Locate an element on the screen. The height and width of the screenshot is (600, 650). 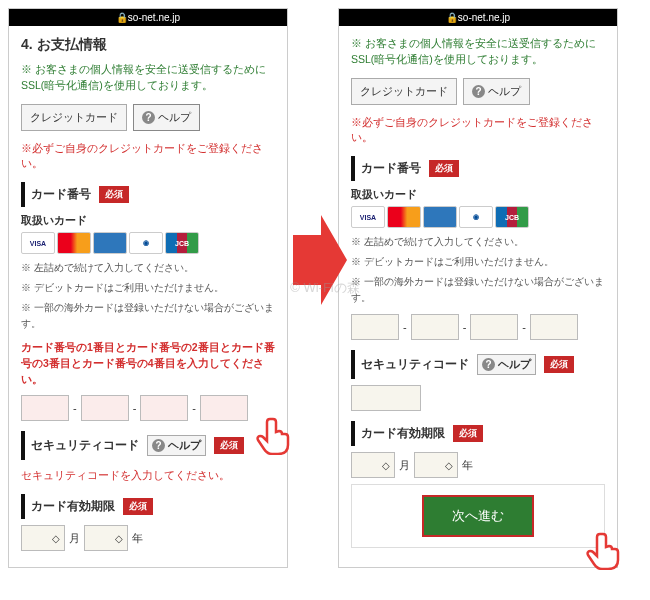
next-button: 次へ進む is located at coordinates (478, 516).